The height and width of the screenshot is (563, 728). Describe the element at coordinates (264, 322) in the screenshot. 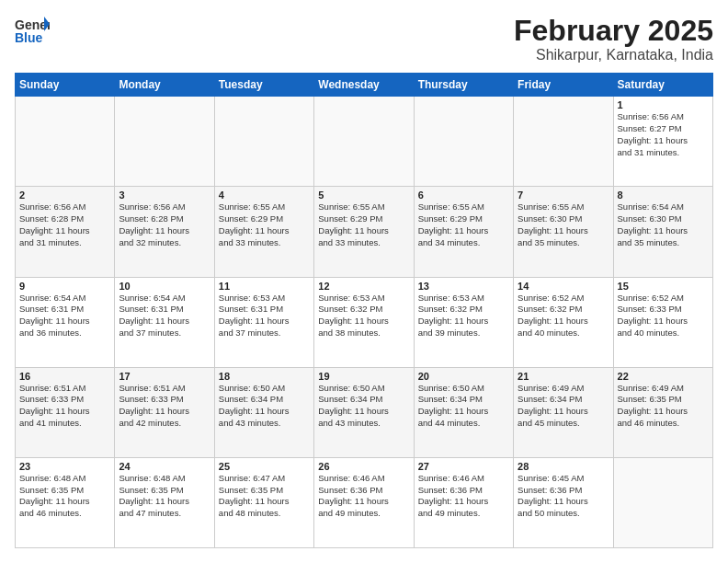

I see `calendar-cell: 11Sunrise: 6:53 AM Sunset: 6:31 PM Dayli…` at that location.